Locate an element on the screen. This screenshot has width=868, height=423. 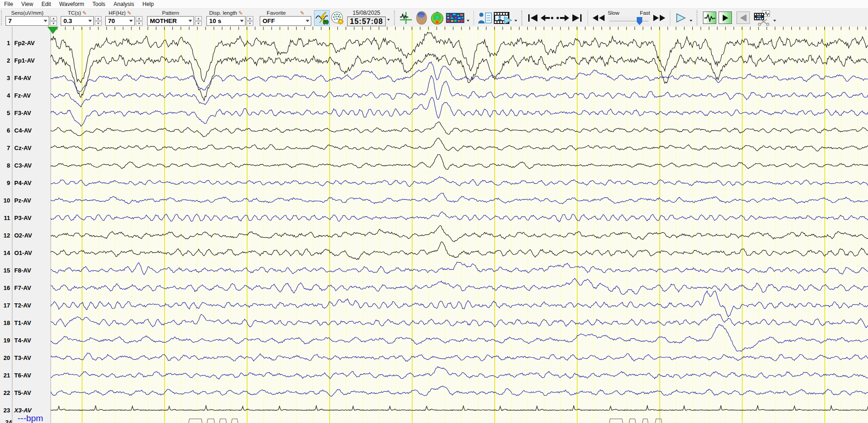
sensitivity-select: 7 is located at coordinates (28, 21).